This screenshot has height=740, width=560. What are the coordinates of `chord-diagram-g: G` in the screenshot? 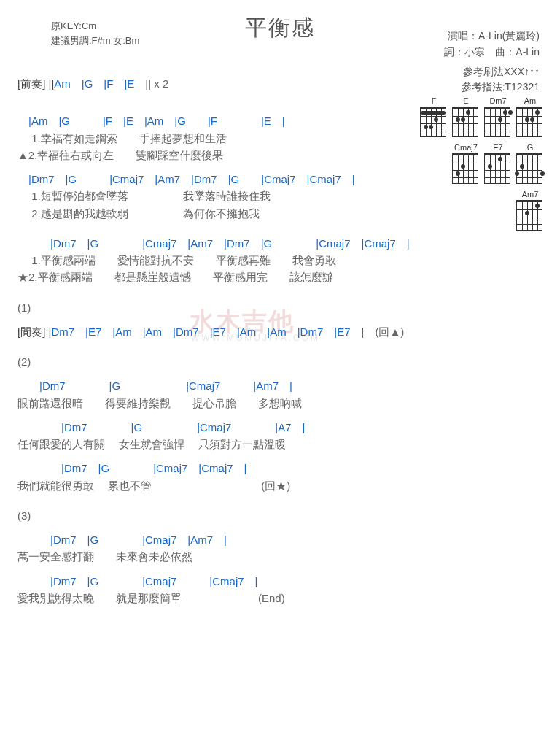 It's located at (530, 163).